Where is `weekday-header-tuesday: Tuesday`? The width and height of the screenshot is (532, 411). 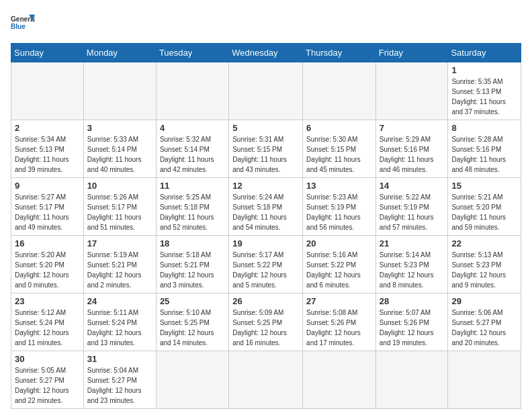 weekday-header-tuesday: Tuesday is located at coordinates (192, 53).